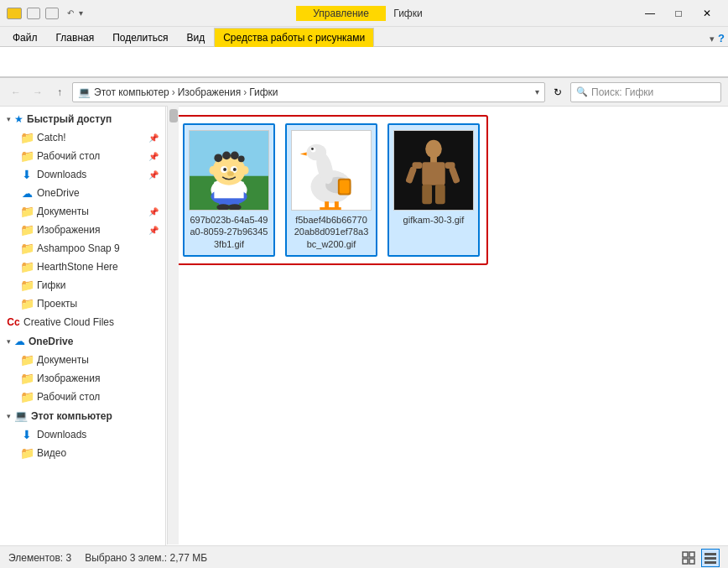  I want to click on sidebar-item-documents-q: 📁 Документы 📌, so click(82, 211).